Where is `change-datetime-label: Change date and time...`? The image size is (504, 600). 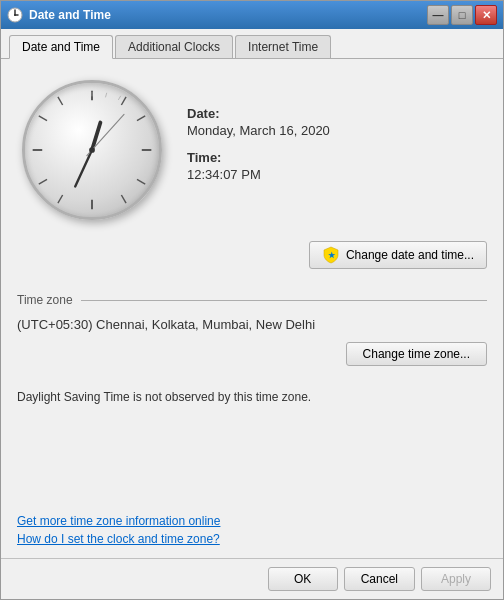 change-datetime-label: Change date and time... is located at coordinates (410, 255).